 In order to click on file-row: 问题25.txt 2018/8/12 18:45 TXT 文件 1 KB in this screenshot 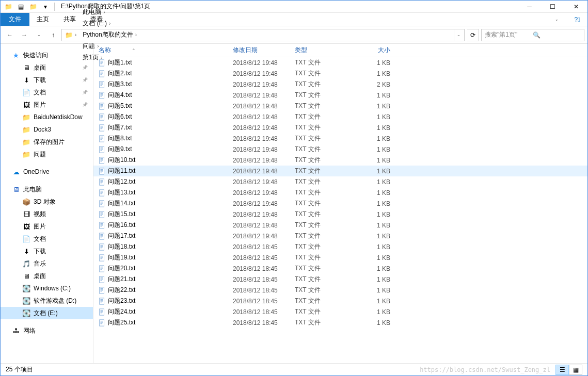, I will do `click(341, 323)`.